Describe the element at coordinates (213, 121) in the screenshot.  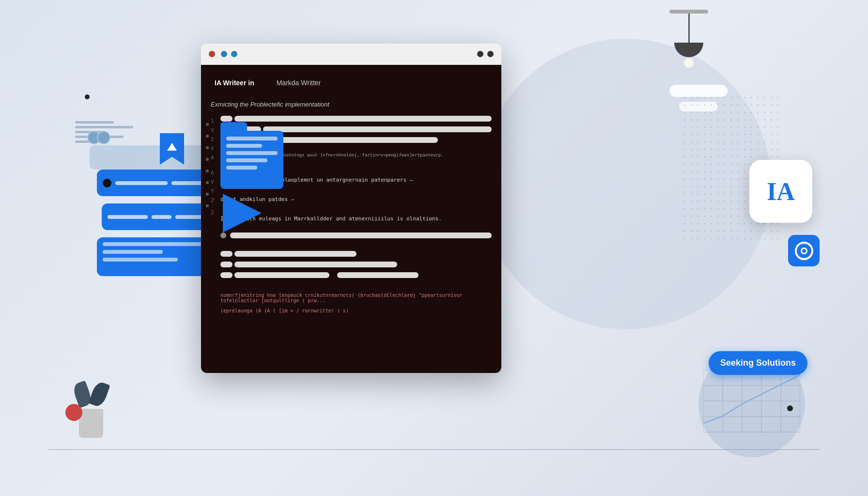
I see `line-1: 1` at that location.